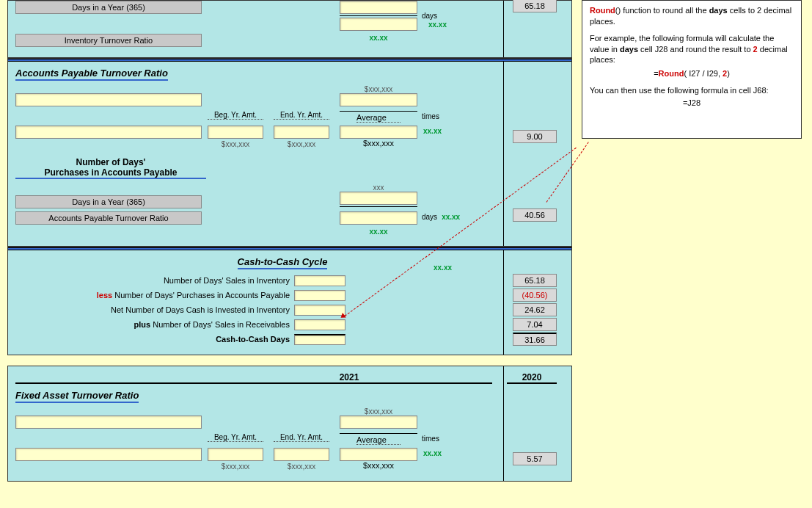 Image resolution: width=812 pixels, height=508 pixels. What do you see at coordinates (692, 69) in the screenshot?
I see `help-panel: Round() function to round all the days c…` at bounding box center [692, 69].